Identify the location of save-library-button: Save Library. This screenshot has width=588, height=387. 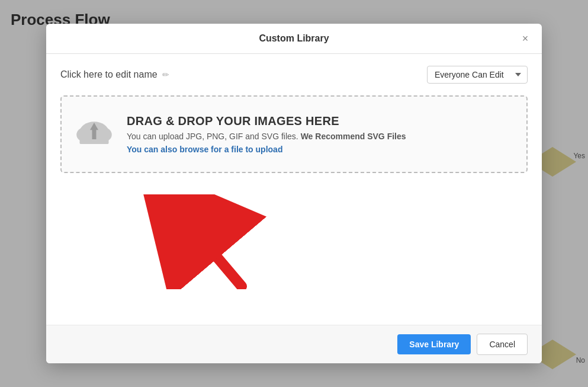
(434, 344).